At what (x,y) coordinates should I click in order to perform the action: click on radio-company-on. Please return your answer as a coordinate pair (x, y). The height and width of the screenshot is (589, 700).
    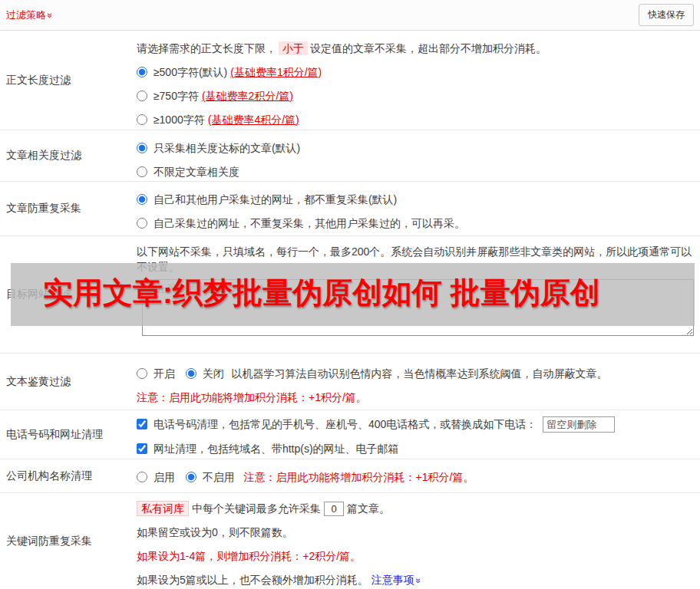
    Looking at the image, I should click on (142, 477).